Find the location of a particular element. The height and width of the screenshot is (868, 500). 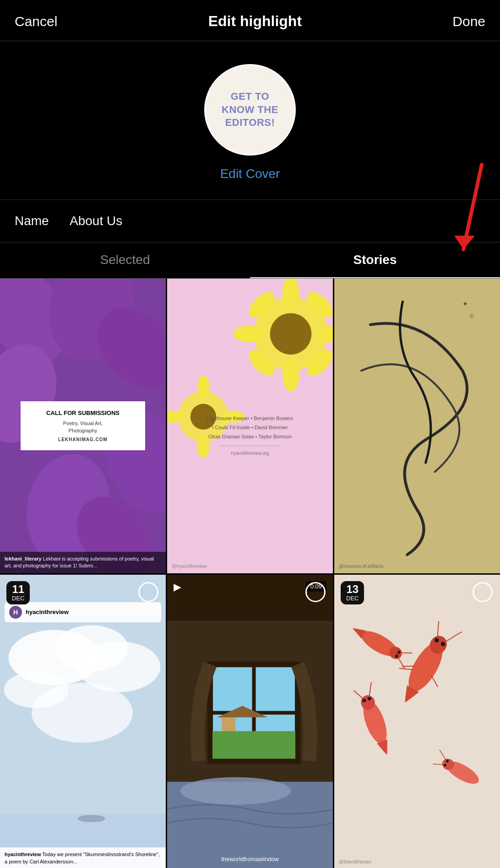

story-username: hyacinthreview is located at coordinates (47, 612).